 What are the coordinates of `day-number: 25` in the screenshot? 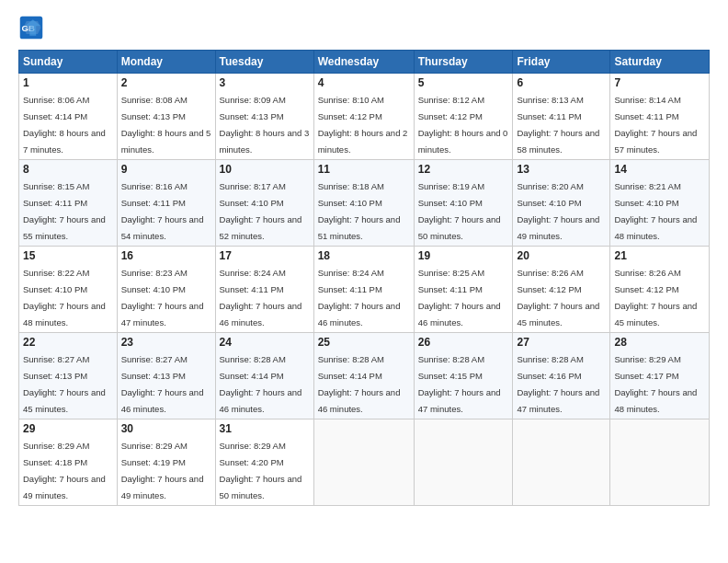 It's located at (364, 342).